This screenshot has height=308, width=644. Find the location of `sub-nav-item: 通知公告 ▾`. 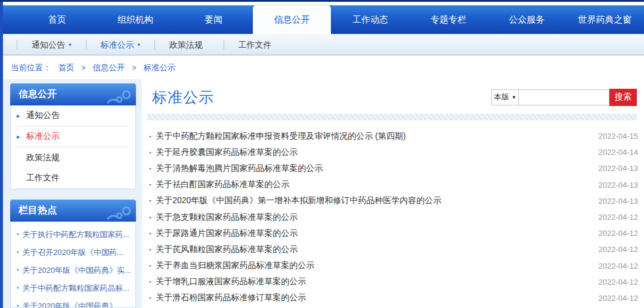

sub-nav-item: 通知公告 ▾ is located at coordinates (51, 45).